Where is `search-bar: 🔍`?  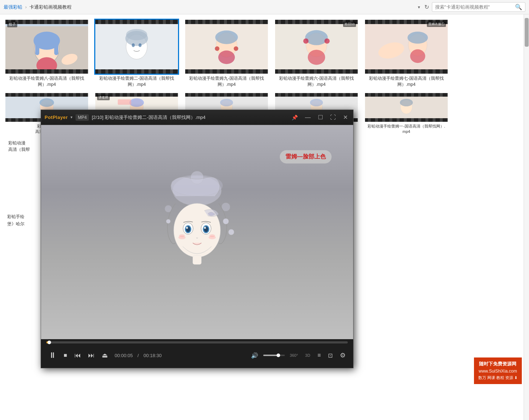 search-bar: 🔍 is located at coordinates (479, 7).